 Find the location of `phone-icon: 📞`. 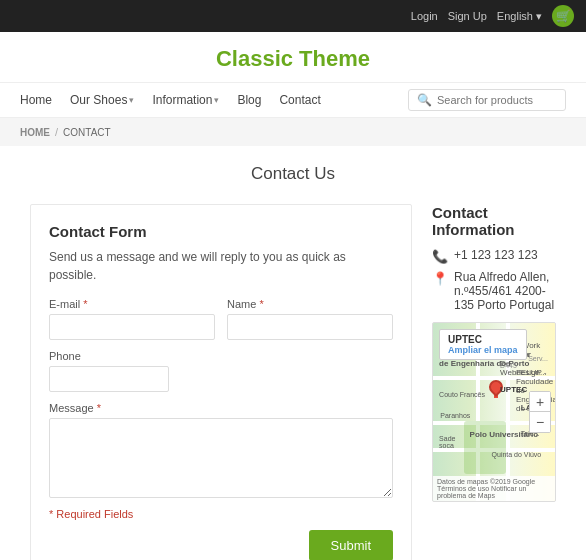

phone-icon: 📞 is located at coordinates (440, 256).